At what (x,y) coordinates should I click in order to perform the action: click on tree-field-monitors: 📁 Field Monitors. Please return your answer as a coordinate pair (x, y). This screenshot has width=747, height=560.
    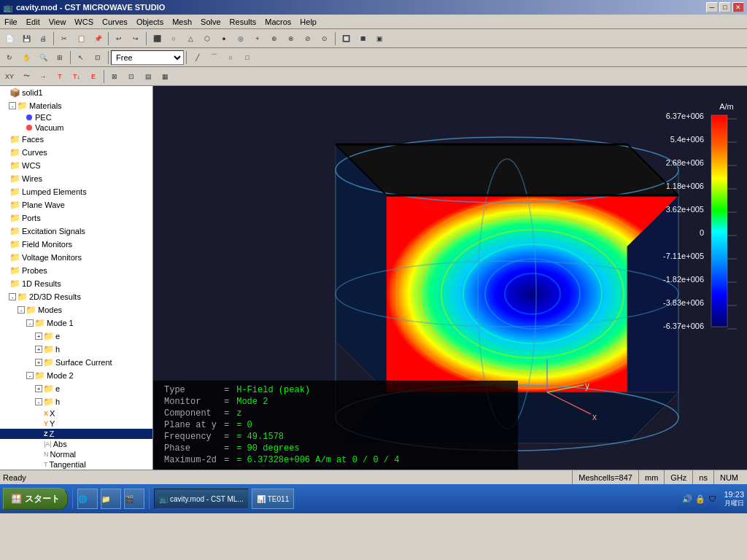
    Looking at the image, I should click on (76, 244).